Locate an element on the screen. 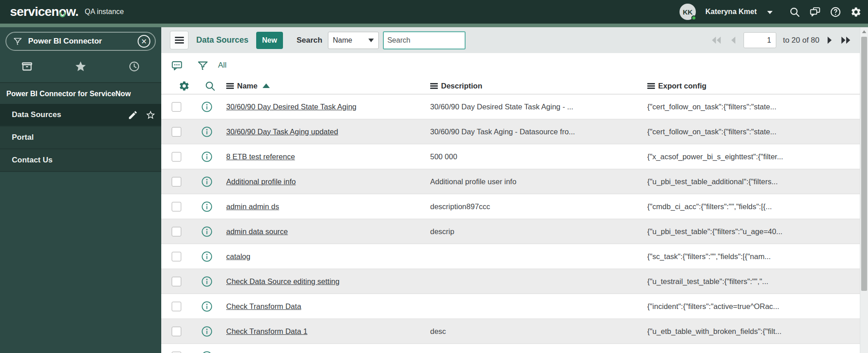  new-button: New is located at coordinates (270, 40).